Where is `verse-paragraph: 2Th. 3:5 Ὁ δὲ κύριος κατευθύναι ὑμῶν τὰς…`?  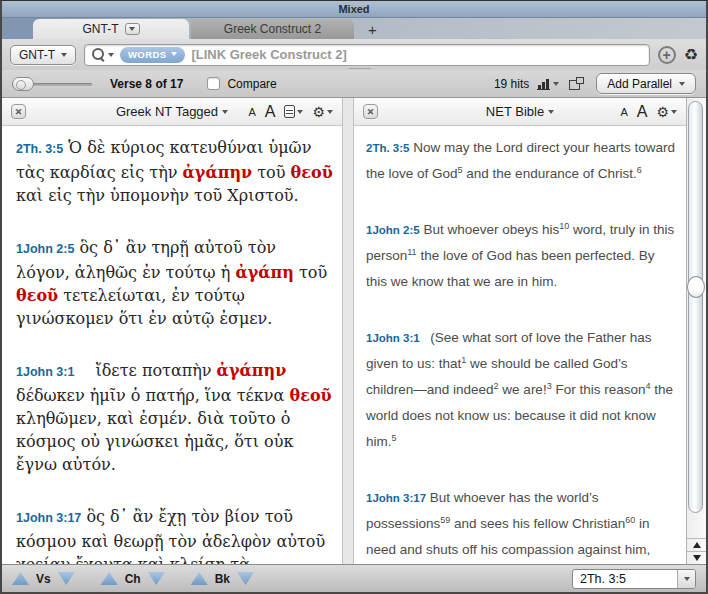 verse-paragraph: 2Th. 3:5 Ὁ δὲ κύριος κατευθύναι ὑμῶν τὰς… is located at coordinates (175, 172).